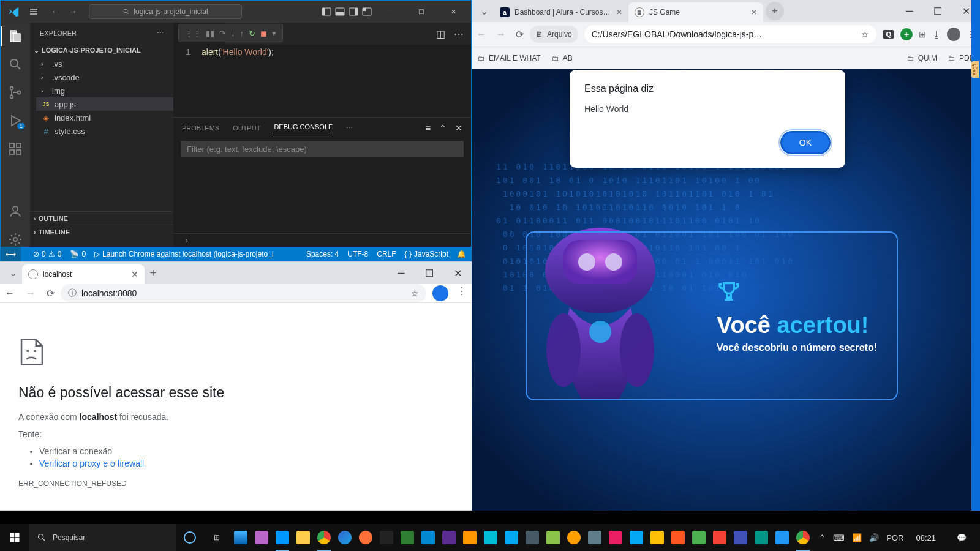 This screenshot has height=551, width=980. What do you see at coordinates (105, 64) in the screenshot?
I see `tree-folder: ›.vs` at bounding box center [105, 64].